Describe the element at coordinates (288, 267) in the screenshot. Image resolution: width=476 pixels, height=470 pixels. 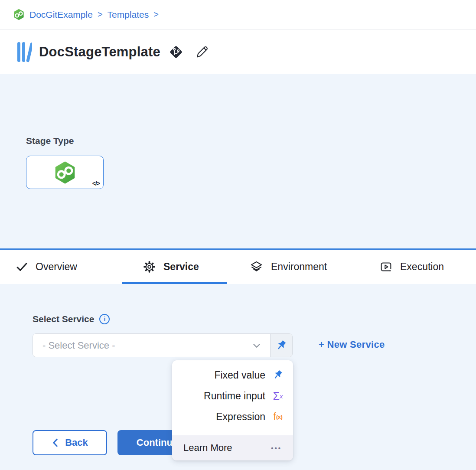
I see `tab-environment: Environment` at that location.